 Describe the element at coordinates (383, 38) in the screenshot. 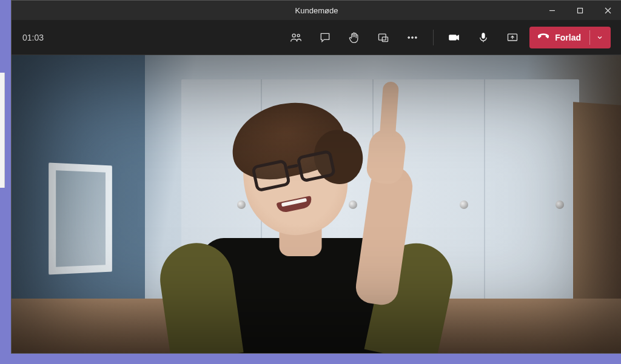

I see `breakout-rooms-button` at that location.